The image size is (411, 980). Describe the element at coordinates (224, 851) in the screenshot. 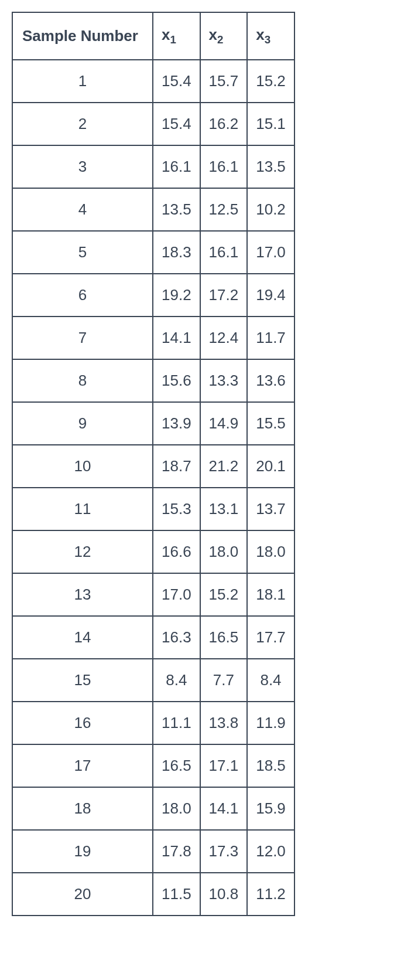

I see `cell-x2: 17.3` at that location.